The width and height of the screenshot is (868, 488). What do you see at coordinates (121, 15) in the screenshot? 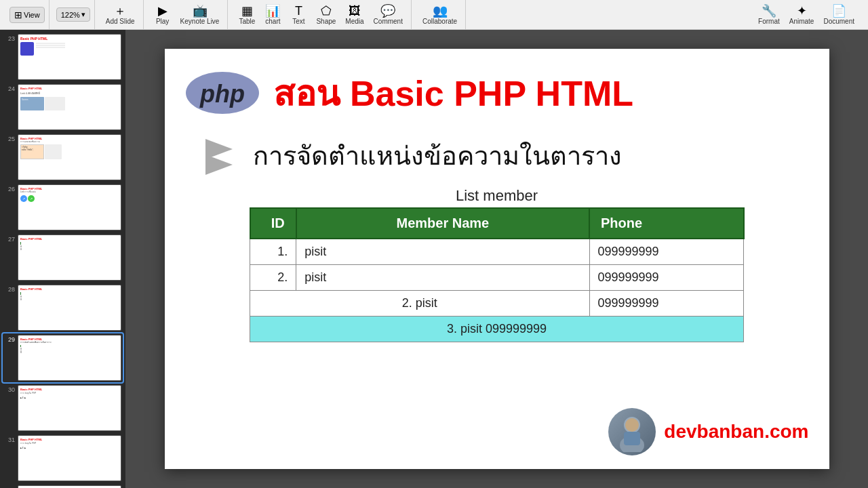
I see `add-slide-group: ＋ Add Slide` at bounding box center [121, 15].